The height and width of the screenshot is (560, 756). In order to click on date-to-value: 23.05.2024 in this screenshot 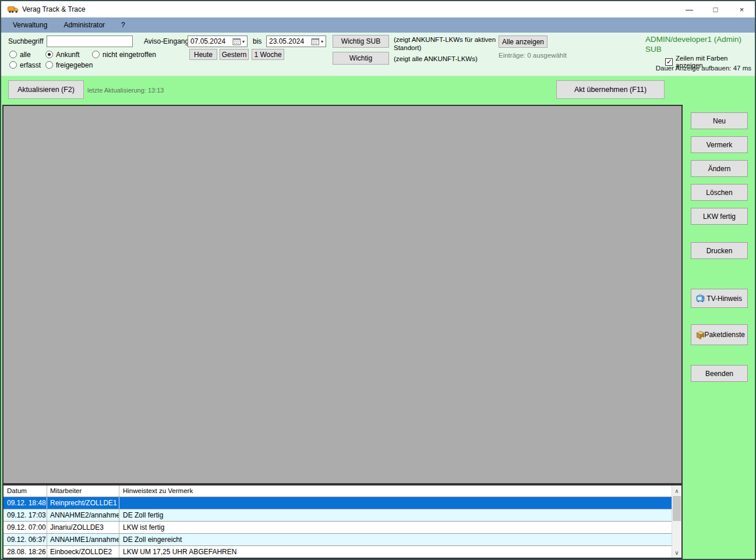, I will do `click(289, 41)`.